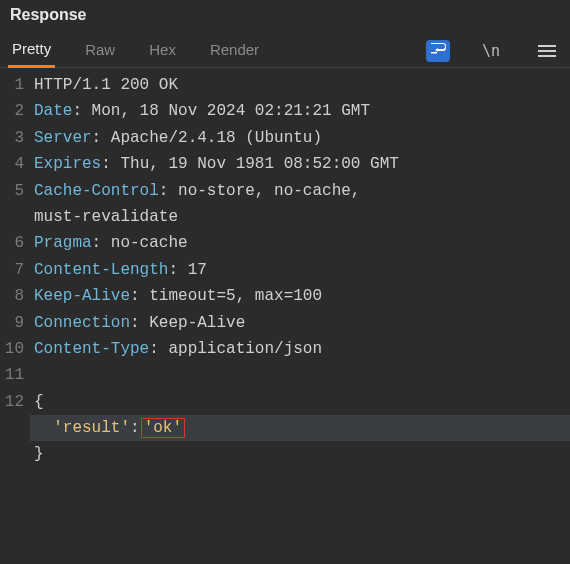  Describe the element at coordinates (197, 323) in the screenshot. I see `header-value: Keep-Alive` at that location.